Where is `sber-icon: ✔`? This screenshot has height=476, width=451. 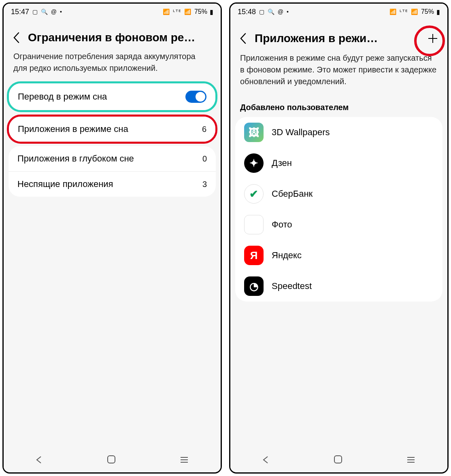 sber-icon: ✔ is located at coordinates (254, 194).